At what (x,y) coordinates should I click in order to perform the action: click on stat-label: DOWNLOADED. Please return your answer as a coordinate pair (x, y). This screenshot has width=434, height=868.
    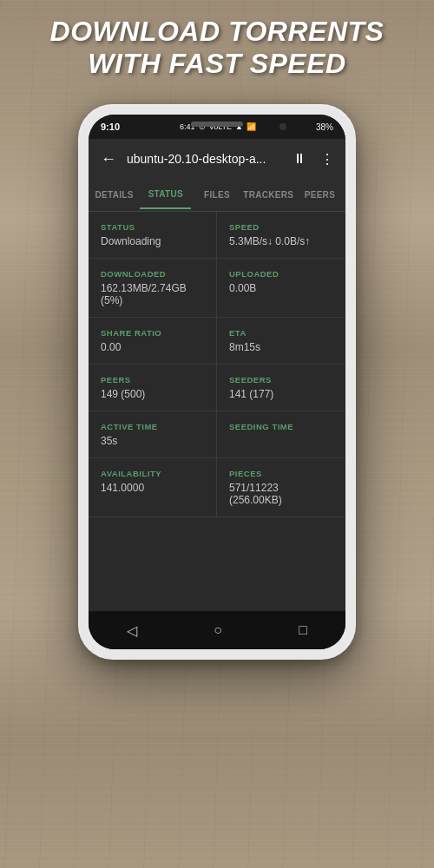
    Looking at the image, I should click on (153, 274).